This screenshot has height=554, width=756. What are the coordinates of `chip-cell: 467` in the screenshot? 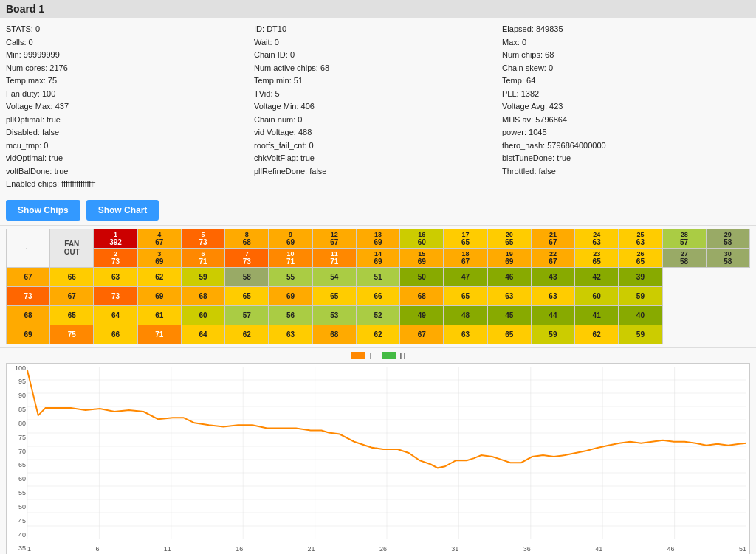 It's located at (159, 238).